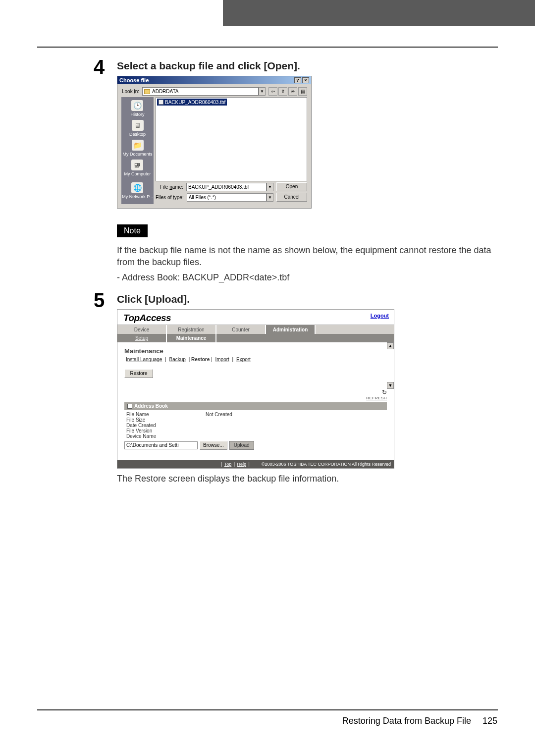  Describe the element at coordinates (306, 257) in the screenshot. I see `note-text: If the backup file name is not the name …` at that location.